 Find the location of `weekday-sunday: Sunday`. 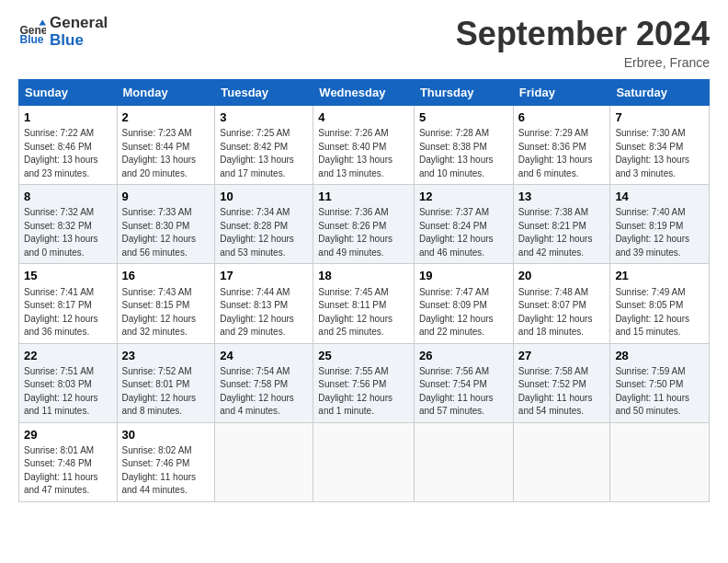

weekday-sunday: Sunday is located at coordinates (68, 93).